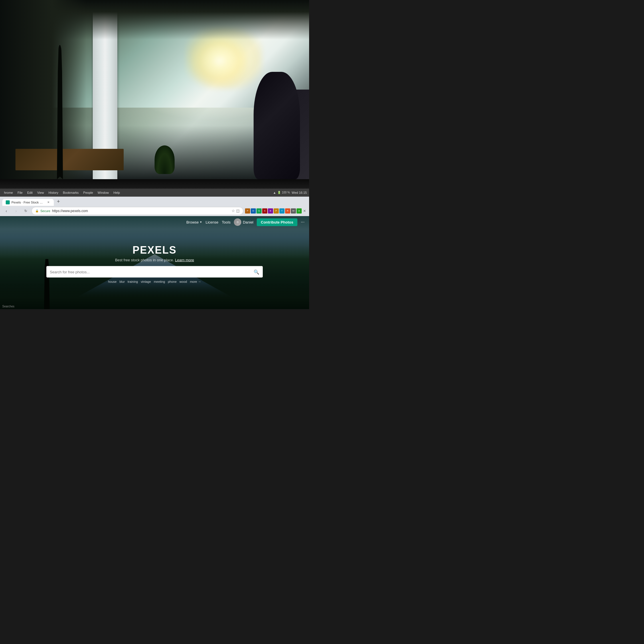  What do you see at coordinates (305, 211) in the screenshot?
I see `window-close-button: ✕` at bounding box center [305, 211].